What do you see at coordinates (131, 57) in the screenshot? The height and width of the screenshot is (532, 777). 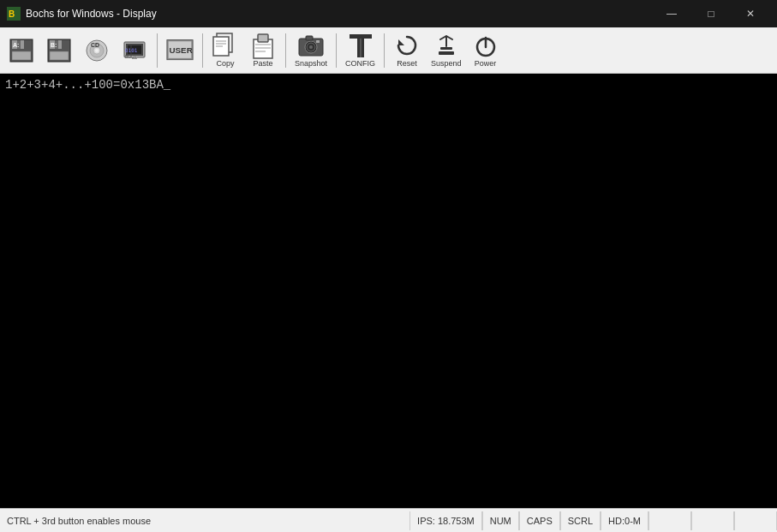 I see `svg-text: BOOT` at bounding box center [131, 57].